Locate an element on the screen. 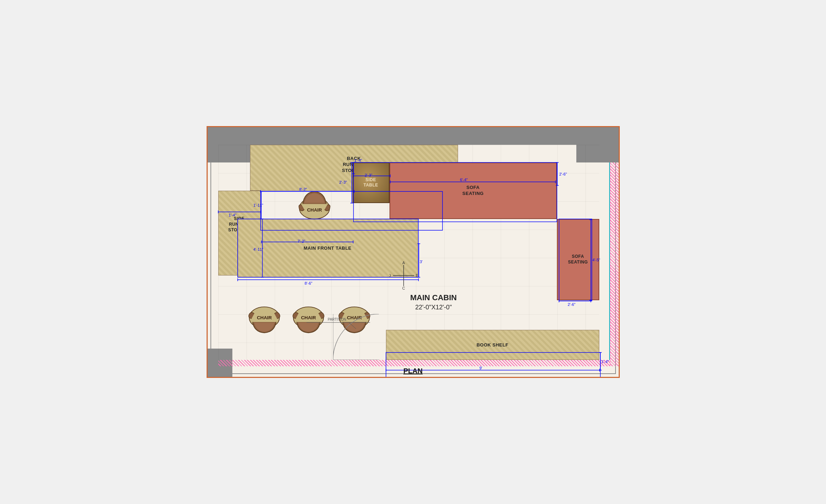 Image resolution: width=826 pixels, height=504 pixels. wall-top-bar is located at coordinates (413, 136).